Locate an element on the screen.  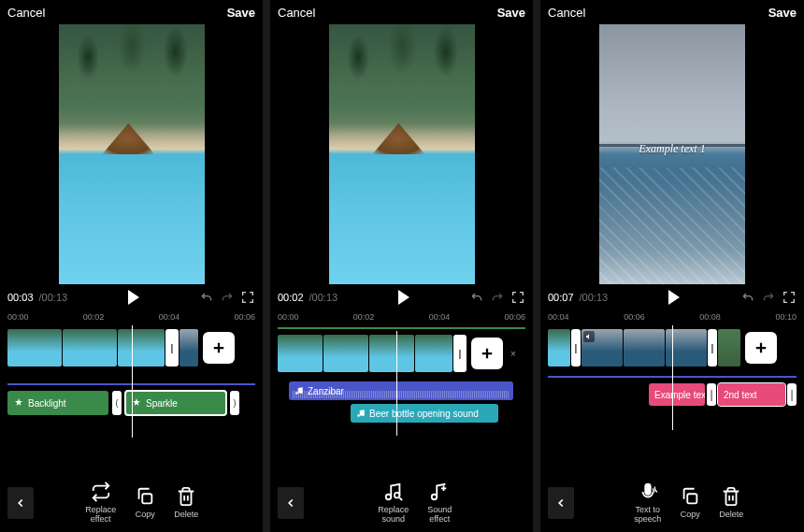
effect-handle-left: ( is located at coordinates (117, 403).